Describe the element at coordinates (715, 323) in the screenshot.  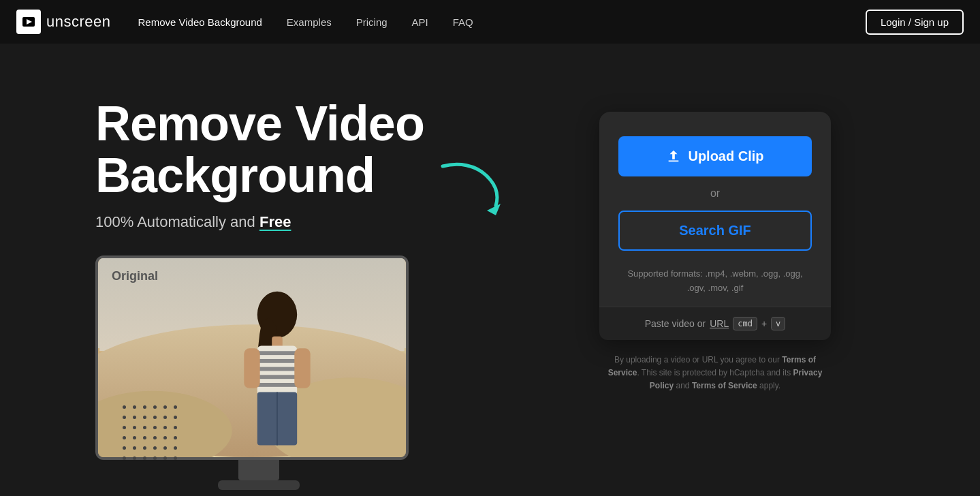
I see `paste-section: Paste video or URL cmd + v` at that location.